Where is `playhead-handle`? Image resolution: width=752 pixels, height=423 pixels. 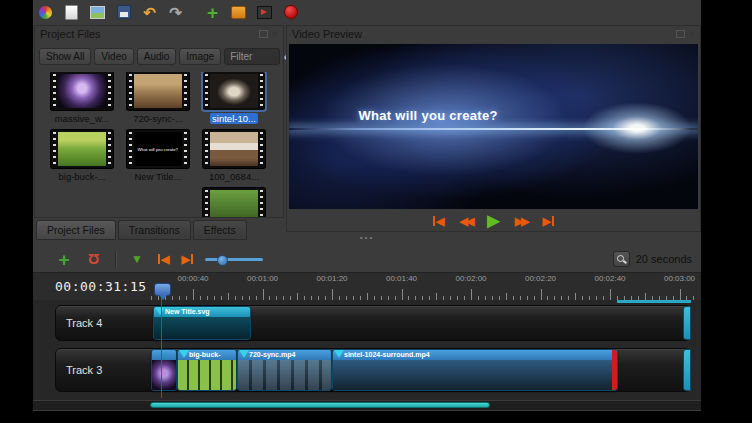 playhead-handle is located at coordinates (162, 290).